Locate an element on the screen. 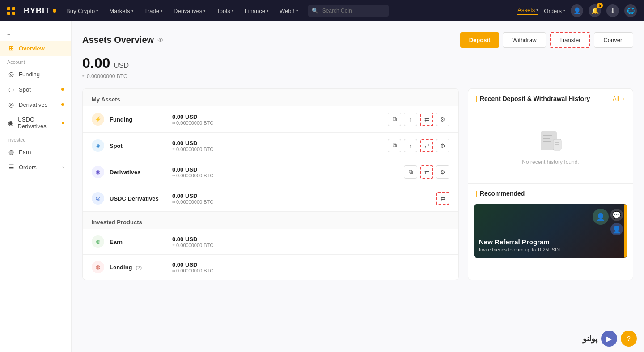  lending-help-icon: (?) is located at coordinates (139, 268).